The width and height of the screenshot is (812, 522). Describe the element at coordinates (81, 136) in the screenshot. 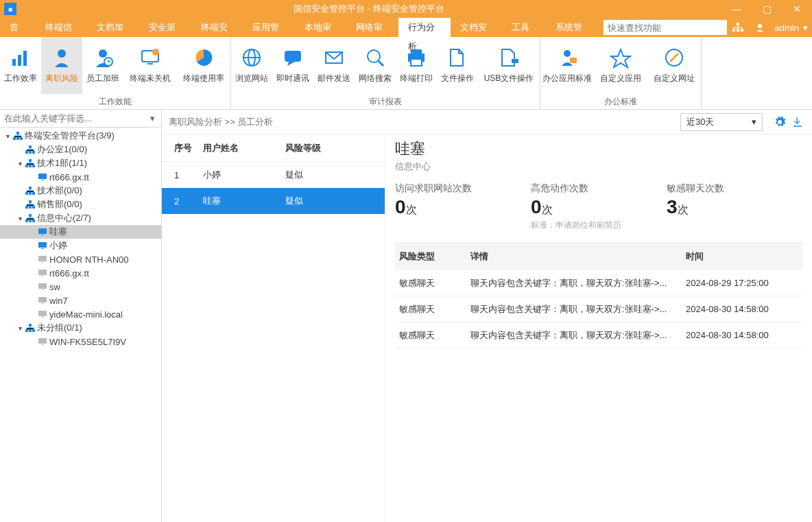

I see `tree-node-0: ▾终端安全管控平台(3/9)` at that location.